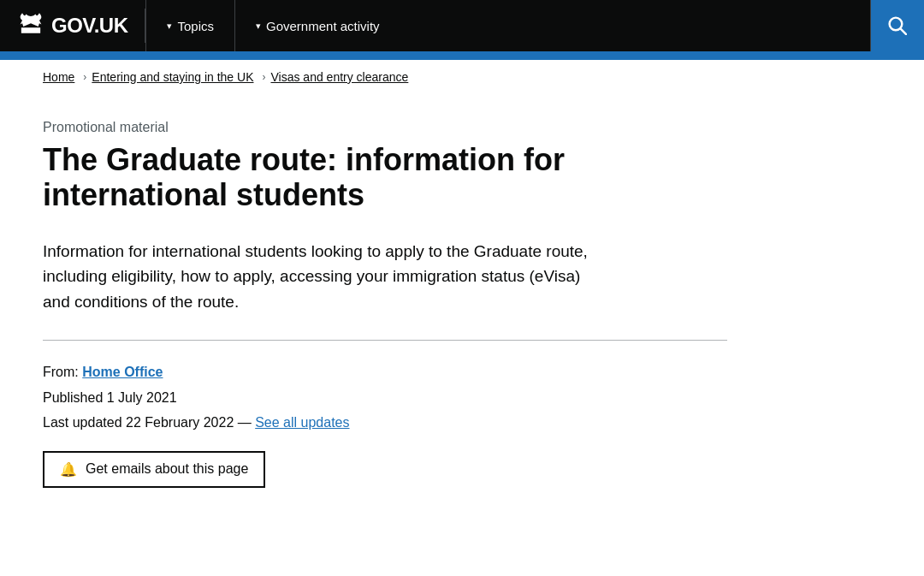  Describe the element at coordinates (385, 372) in the screenshot. I see `from-row: From: Home Office` at that location.